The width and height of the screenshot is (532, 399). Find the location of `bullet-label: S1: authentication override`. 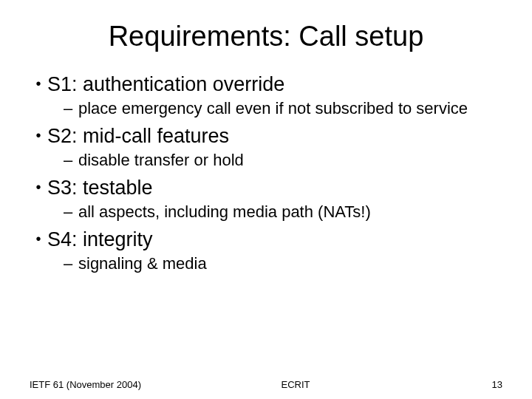

bullet-label: S1: authentication override is located at coordinates (166, 84).